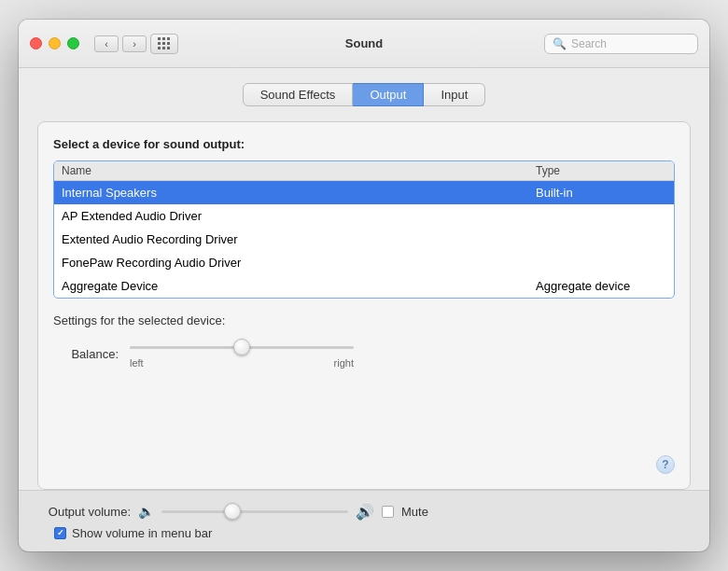  I want to click on balance-slider-thumb, so click(242, 347).